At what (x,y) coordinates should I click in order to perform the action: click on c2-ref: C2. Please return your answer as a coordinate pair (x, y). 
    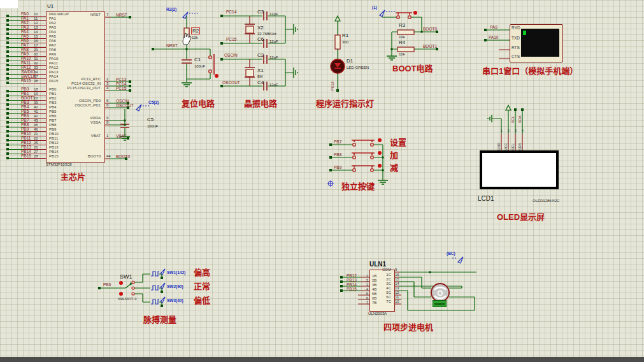
    Looking at the image, I should click on (261, 55).